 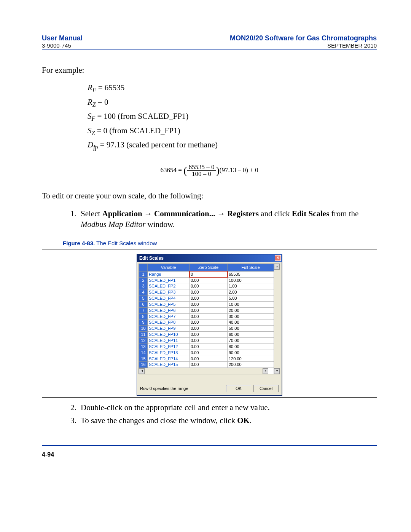 I want to click on cell-variable: SCALED_FP9, so click(x=169, y=329).